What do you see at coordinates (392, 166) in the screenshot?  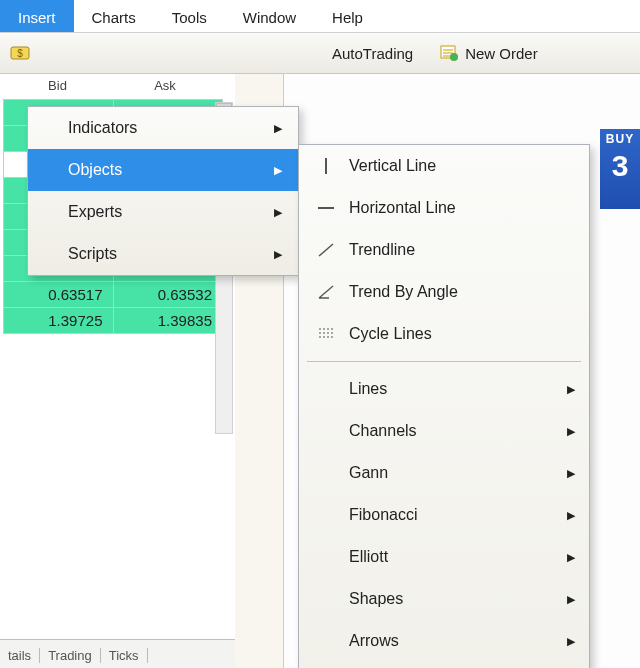 I see `submenu-label: Vertical Line` at bounding box center [392, 166].